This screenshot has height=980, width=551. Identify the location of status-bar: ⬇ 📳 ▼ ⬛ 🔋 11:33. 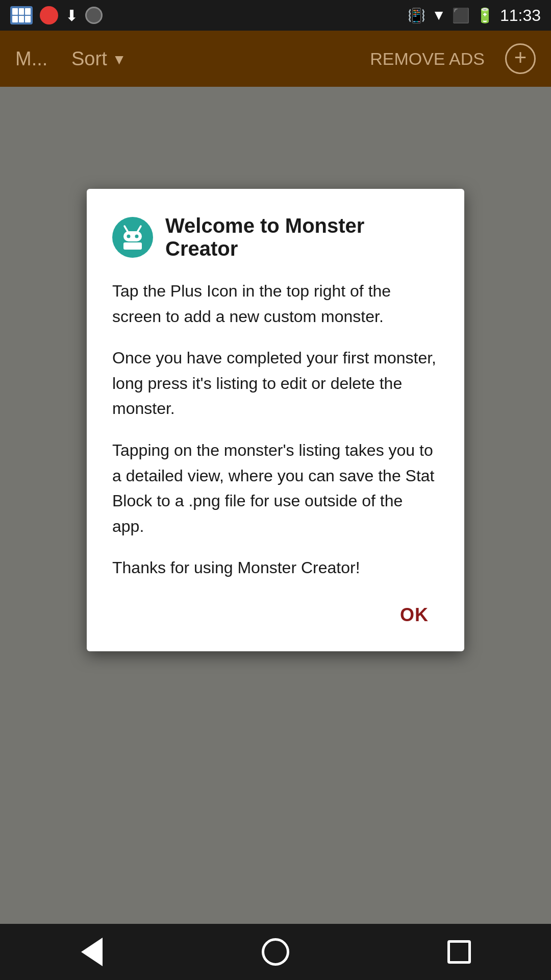
(276, 15).